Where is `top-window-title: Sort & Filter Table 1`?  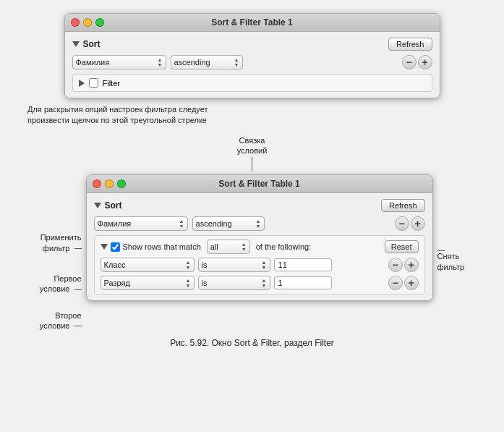 top-window-title: Sort & Filter Table 1 is located at coordinates (252, 22).